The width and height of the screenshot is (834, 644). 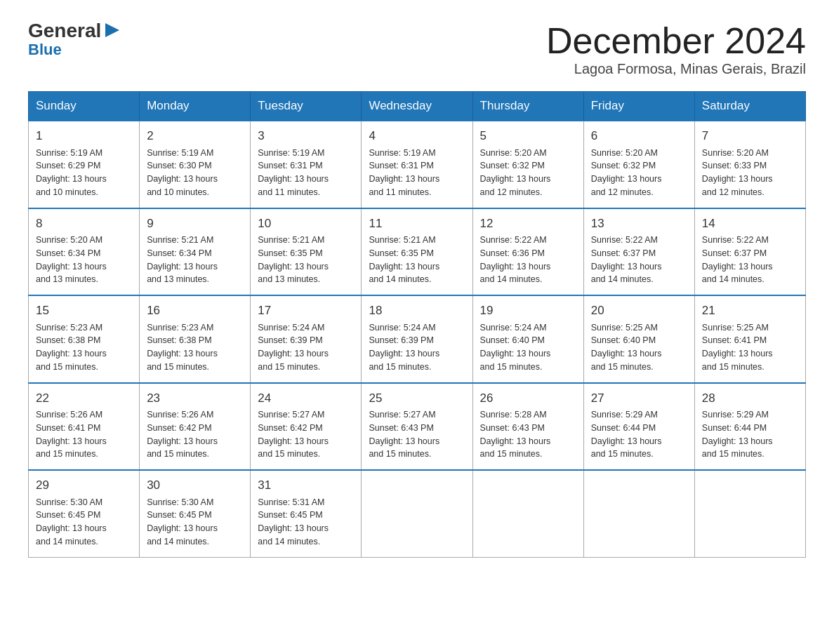 What do you see at coordinates (750, 398) in the screenshot?
I see `day-number: 28` at bounding box center [750, 398].